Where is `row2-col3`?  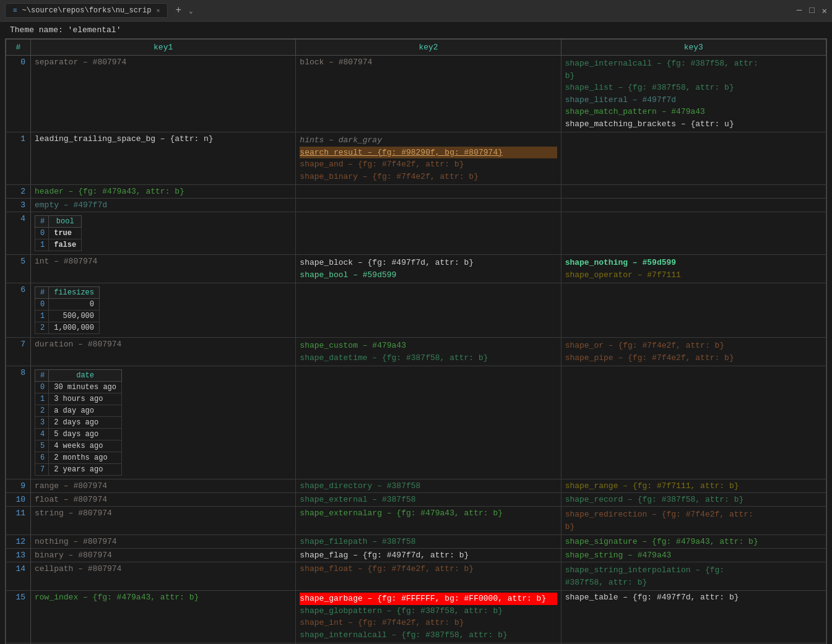 row2-col3 is located at coordinates (693, 192).